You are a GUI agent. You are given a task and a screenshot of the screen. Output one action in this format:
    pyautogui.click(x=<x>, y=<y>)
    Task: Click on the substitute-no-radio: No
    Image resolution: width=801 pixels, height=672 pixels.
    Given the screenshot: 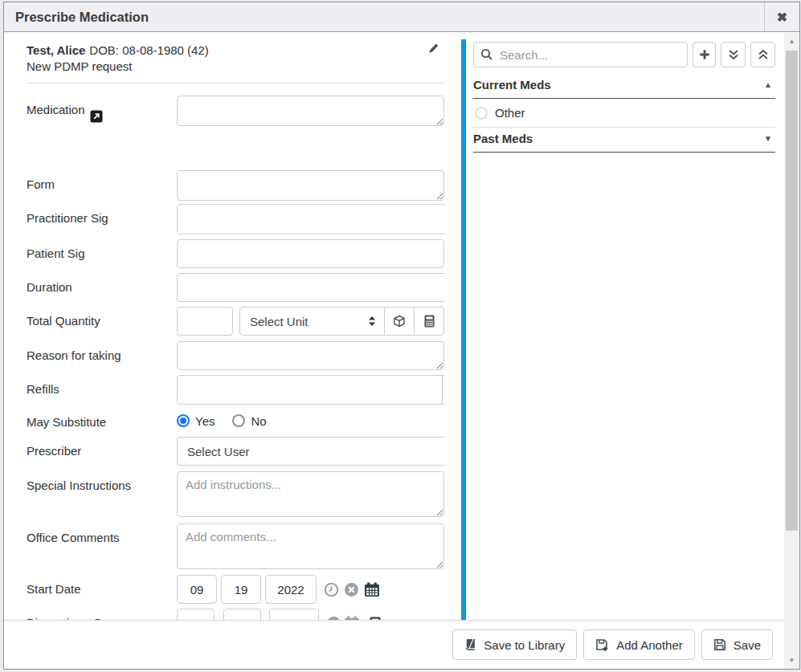 What is the action you would take?
    pyautogui.click(x=249, y=421)
    